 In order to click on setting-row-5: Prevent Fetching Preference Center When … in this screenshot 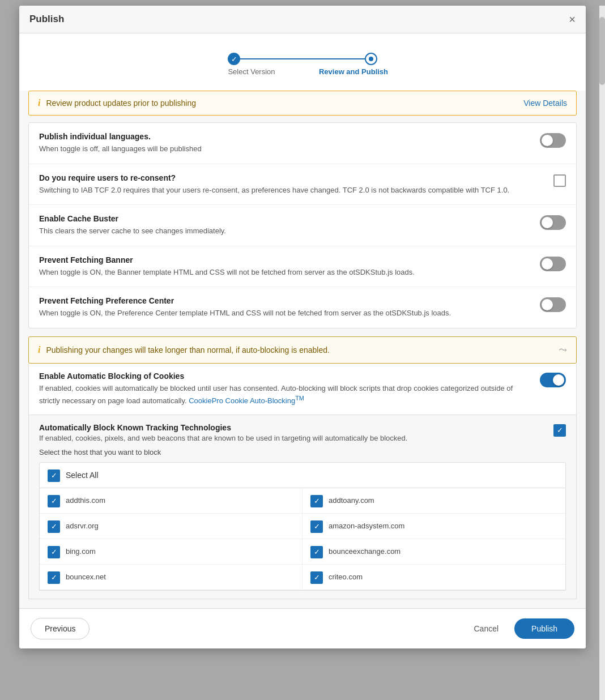, I will do `click(302, 308)`.